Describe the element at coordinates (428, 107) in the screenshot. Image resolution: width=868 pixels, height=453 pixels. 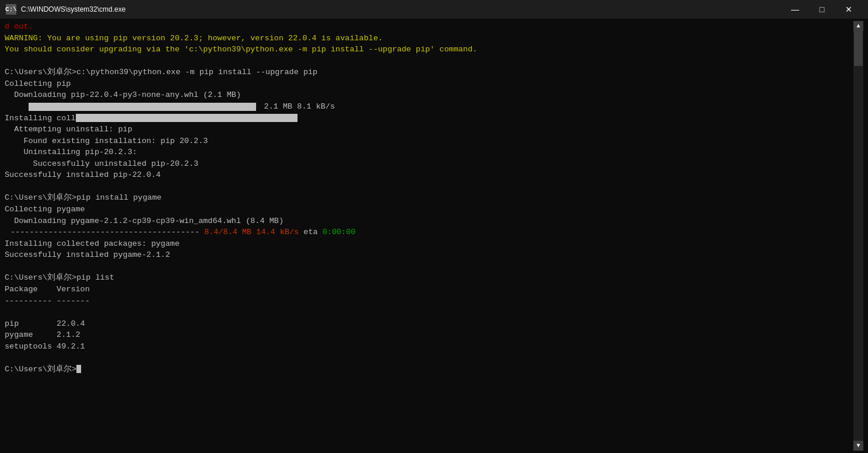
I see `pip-progress-bar-line: 2.1 MB 8.1 kB/s` at that location.